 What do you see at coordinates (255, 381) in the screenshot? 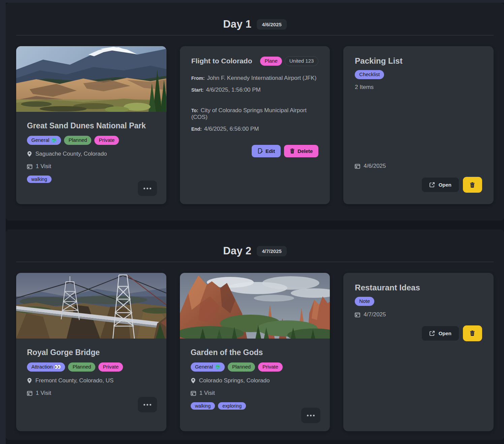
I see `location-row: Colorado Springs, Colorado` at bounding box center [255, 381].